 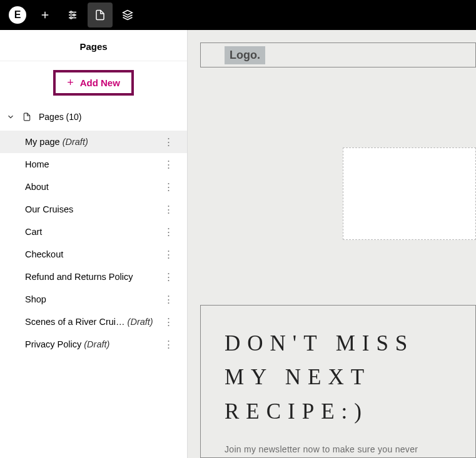 I want to click on plus-icon: +, so click(x=70, y=82).